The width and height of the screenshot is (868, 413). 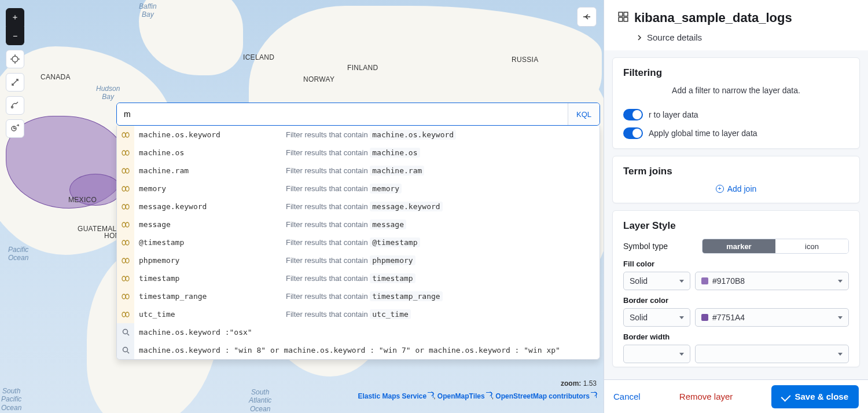 I want to click on fill-color-mode-select: Solid, so click(x=657, y=281).